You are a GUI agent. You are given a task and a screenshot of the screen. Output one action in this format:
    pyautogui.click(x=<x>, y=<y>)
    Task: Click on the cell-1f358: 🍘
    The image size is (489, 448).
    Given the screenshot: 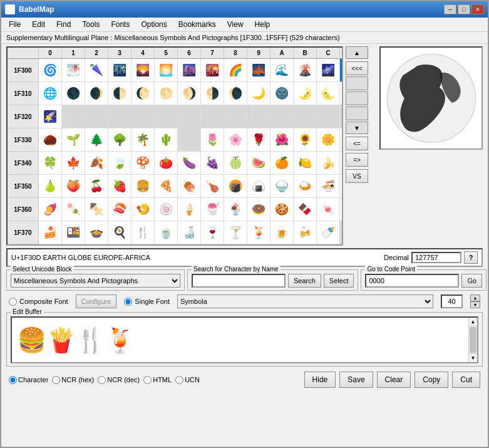 What is the action you would take?
    pyautogui.click(x=235, y=187)
    